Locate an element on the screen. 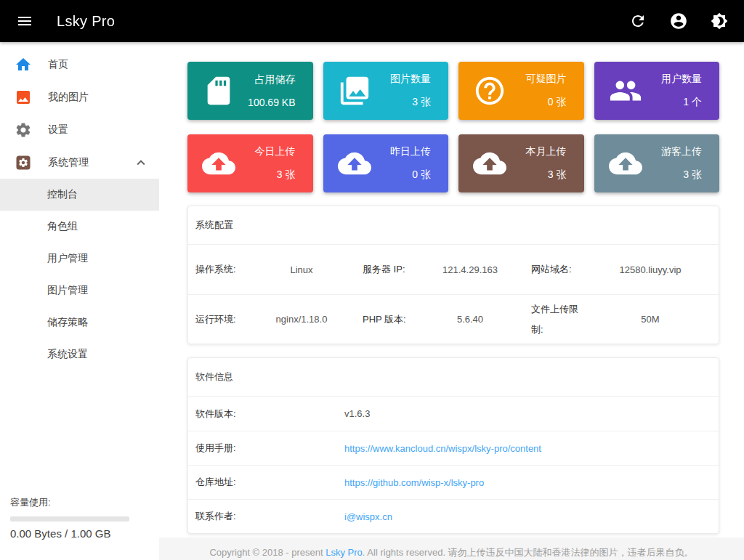 The height and width of the screenshot is (560, 744). table-row: 使用手册: https://www.kancloud.cn/wispx/lsky… is located at coordinates (453, 447).